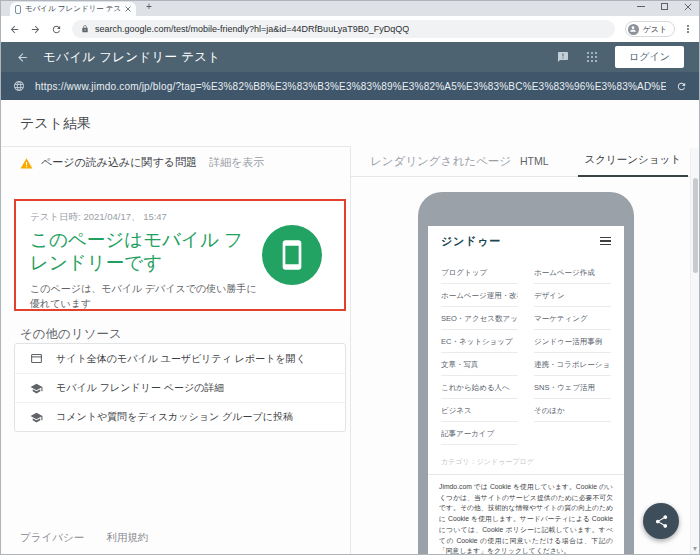  I want to click on app-title: モバイル フレンドリー テスト, so click(132, 58).